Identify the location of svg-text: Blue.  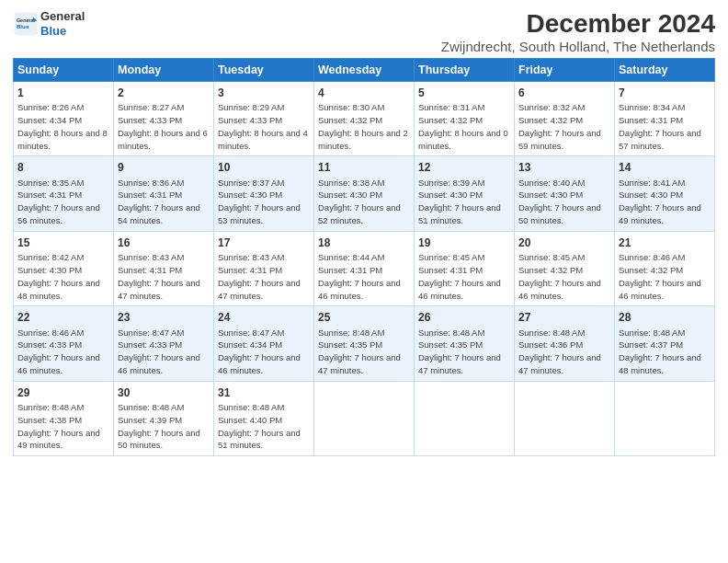
(23, 26).